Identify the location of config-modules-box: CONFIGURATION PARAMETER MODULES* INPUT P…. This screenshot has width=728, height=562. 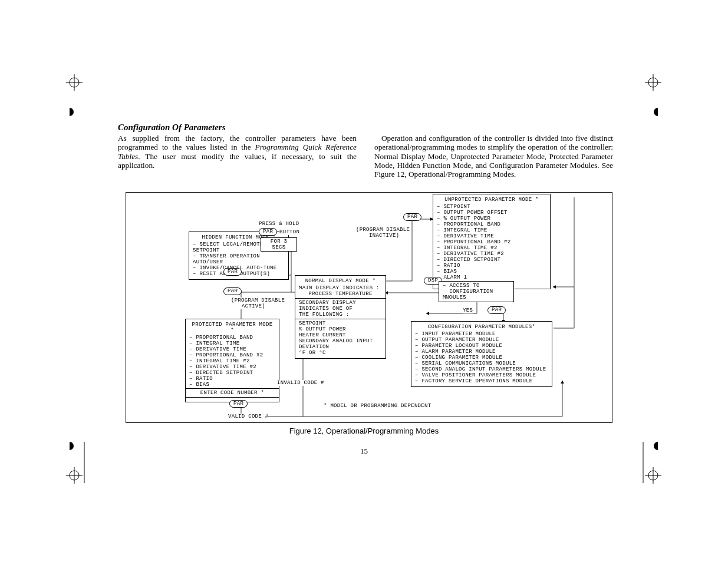
(482, 354).